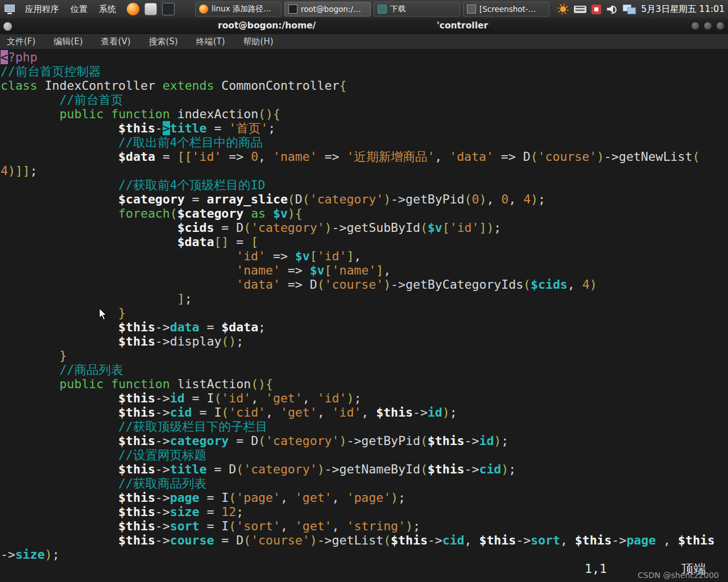 The image size is (728, 582). What do you see at coordinates (364, 555) in the screenshot?
I see `code-line: ->size);` at bounding box center [364, 555].